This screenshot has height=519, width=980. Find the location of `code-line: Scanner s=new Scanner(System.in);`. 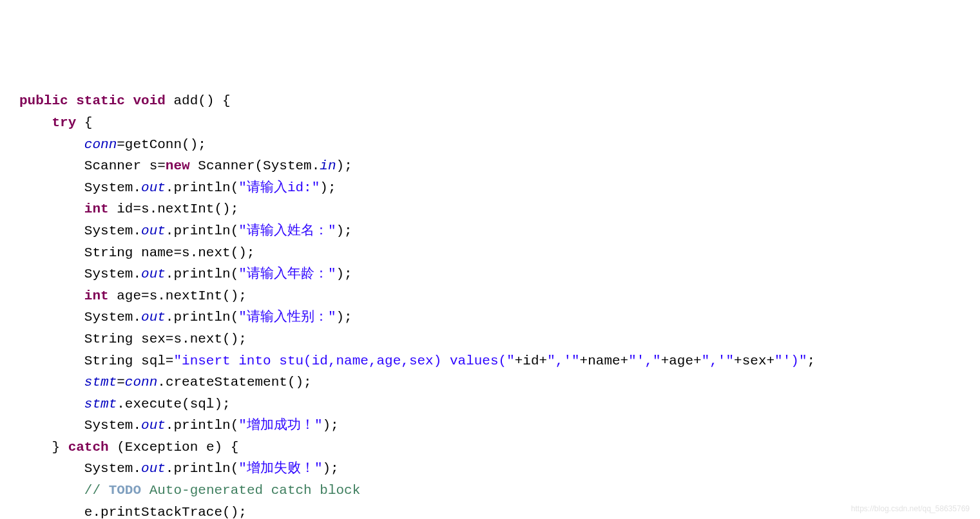

code-line: Scanner s=new Scanner(System.in); is located at coordinates (186, 166).